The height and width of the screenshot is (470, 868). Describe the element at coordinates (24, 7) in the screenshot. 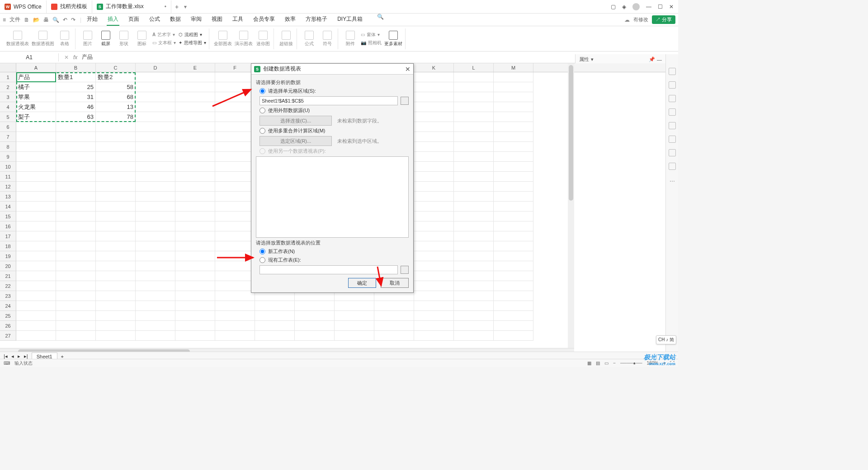

I see `tab-wps: W WPS Office` at that location.